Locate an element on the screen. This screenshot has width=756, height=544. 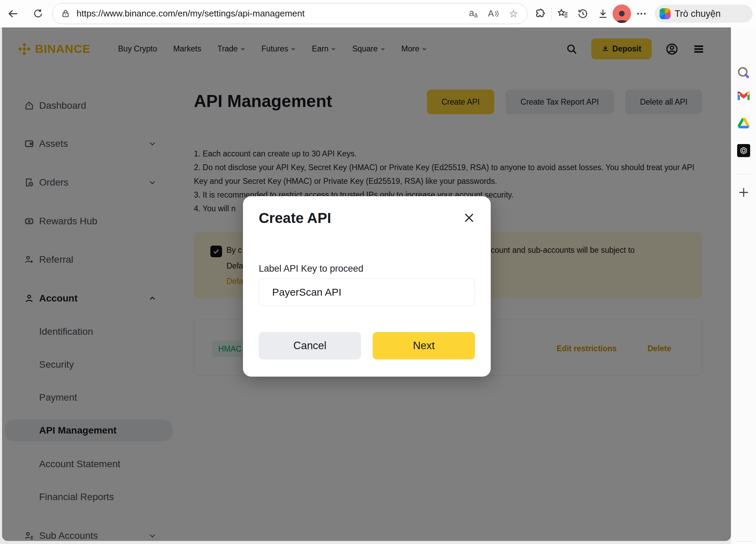
gmail-icon is located at coordinates (744, 96).